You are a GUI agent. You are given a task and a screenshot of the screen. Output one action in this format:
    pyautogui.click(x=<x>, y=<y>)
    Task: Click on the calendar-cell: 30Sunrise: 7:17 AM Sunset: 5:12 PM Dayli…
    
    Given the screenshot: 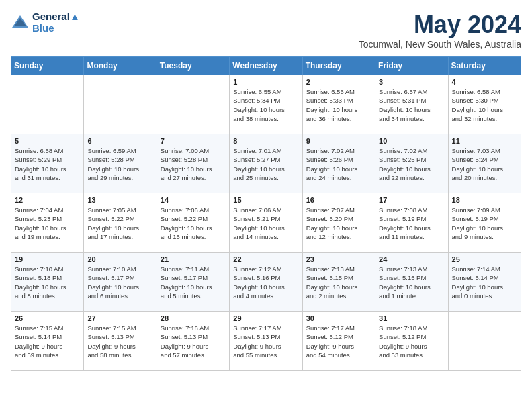 What is the action you would take?
    pyautogui.click(x=339, y=341)
    